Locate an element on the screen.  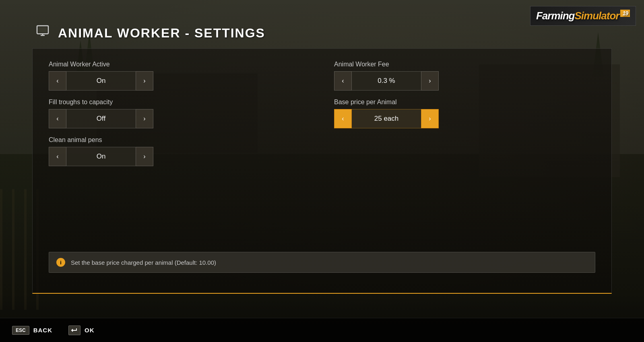
animal-worker-active-next: › is located at coordinates (144, 81).